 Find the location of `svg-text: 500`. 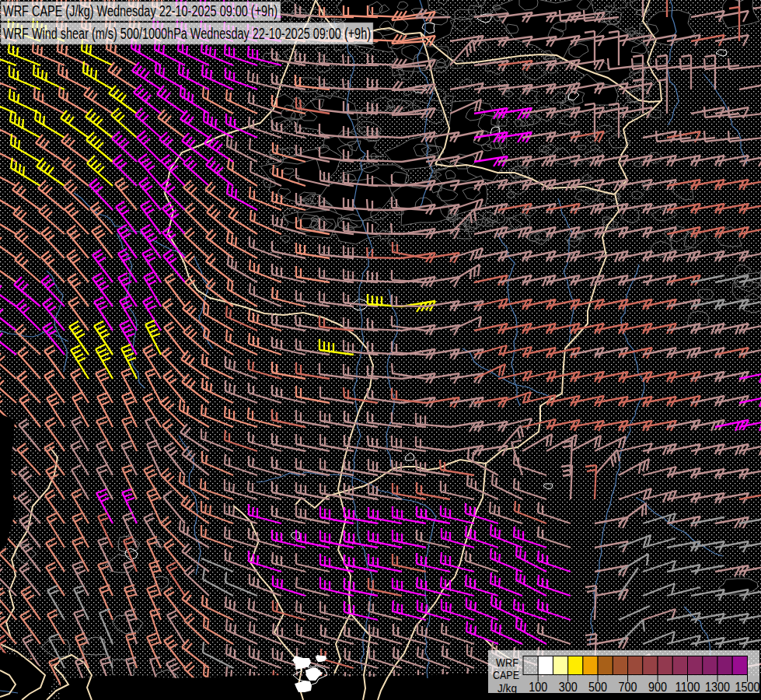

svg-text: 500 is located at coordinates (598, 688).